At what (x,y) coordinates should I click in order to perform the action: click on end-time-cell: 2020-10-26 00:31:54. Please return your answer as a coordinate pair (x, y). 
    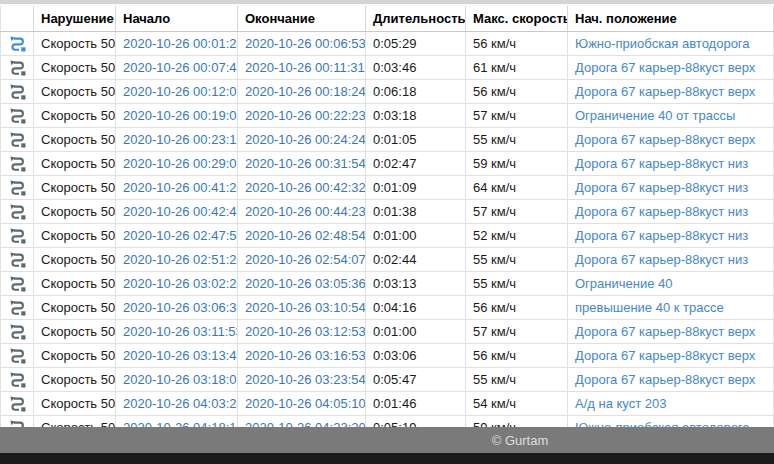
    Looking at the image, I should click on (302, 163).